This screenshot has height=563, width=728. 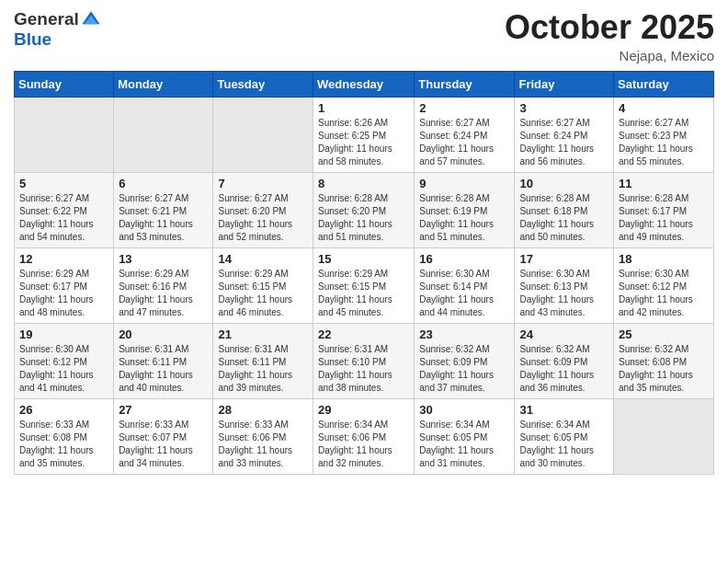 I want to click on day-info: Sunrise: 6:34 AMSunset: 6:06 PMDaylight:…, so click(x=364, y=444).